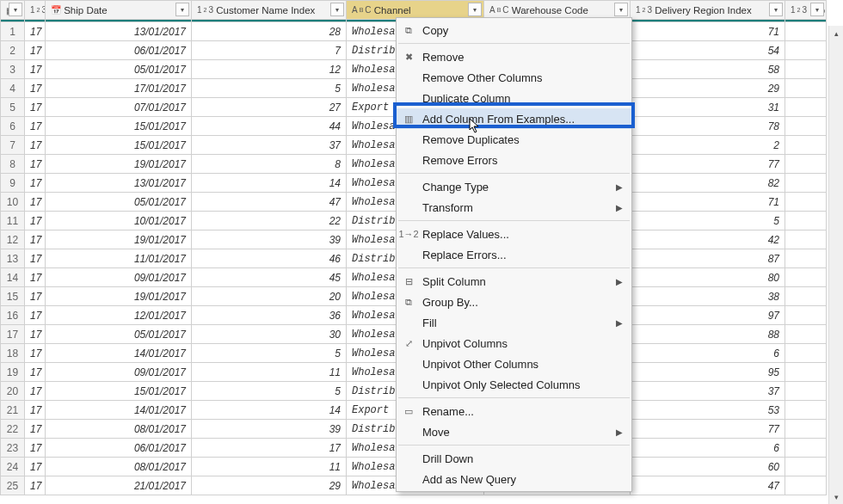 The image size is (843, 504). Describe the element at coordinates (514, 77) in the screenshot. I see `menu-item-remove-other-columns: Remove Other Columns` at that location.